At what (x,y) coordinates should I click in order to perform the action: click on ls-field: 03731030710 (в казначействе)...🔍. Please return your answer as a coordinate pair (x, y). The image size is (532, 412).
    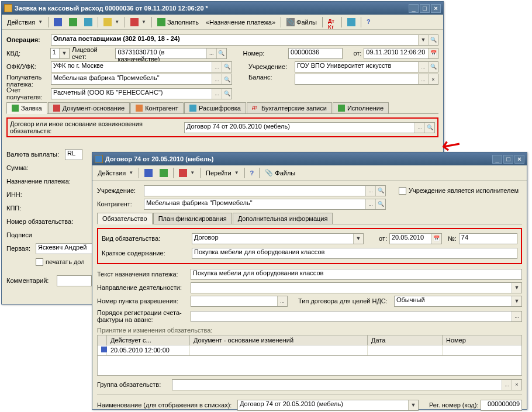
    Looking at the image, I should click on (171, 54).